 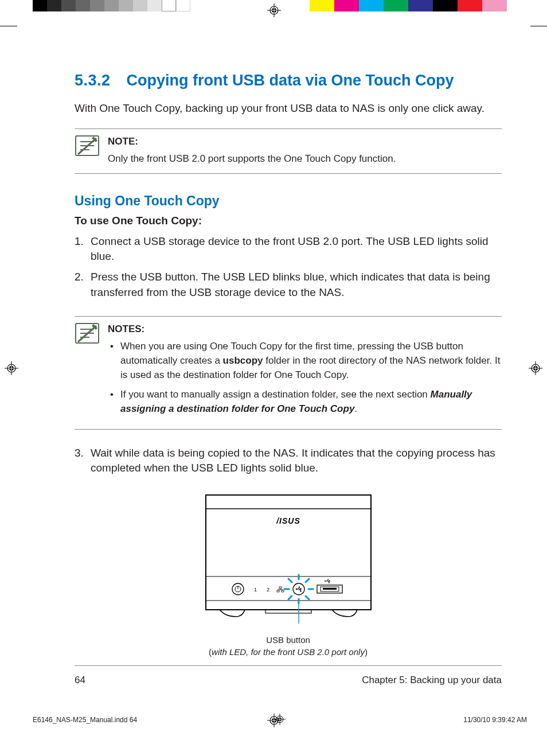 What do you see at coordinates (85, 720) in the screenshot?
I see `slug-filename: E6146_NAS-M25_Manual.indd 64` at bounding box center [85, 720].